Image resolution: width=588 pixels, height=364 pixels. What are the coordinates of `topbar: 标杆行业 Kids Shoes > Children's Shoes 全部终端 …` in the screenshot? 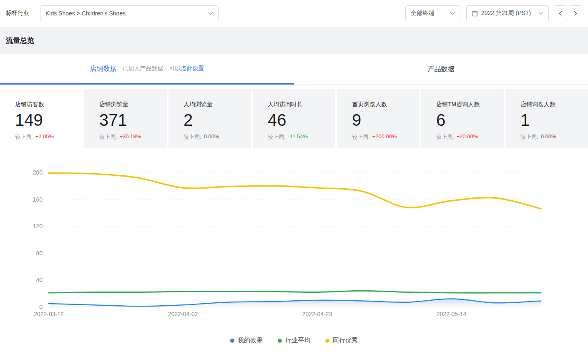 It's located at (294, 13).